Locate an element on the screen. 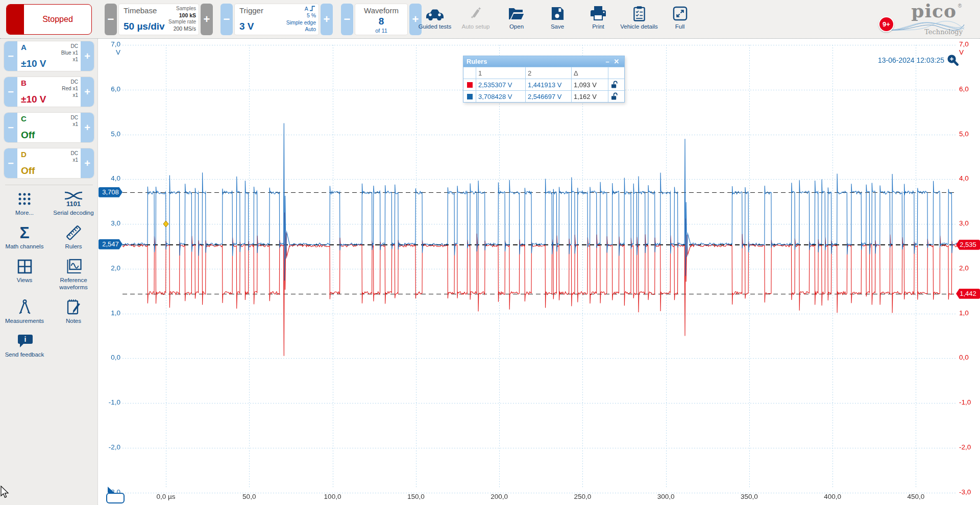 This screenshot has height=505, width=980. math-channels-button: Σ Math channels is located at coordinates (24, 237).